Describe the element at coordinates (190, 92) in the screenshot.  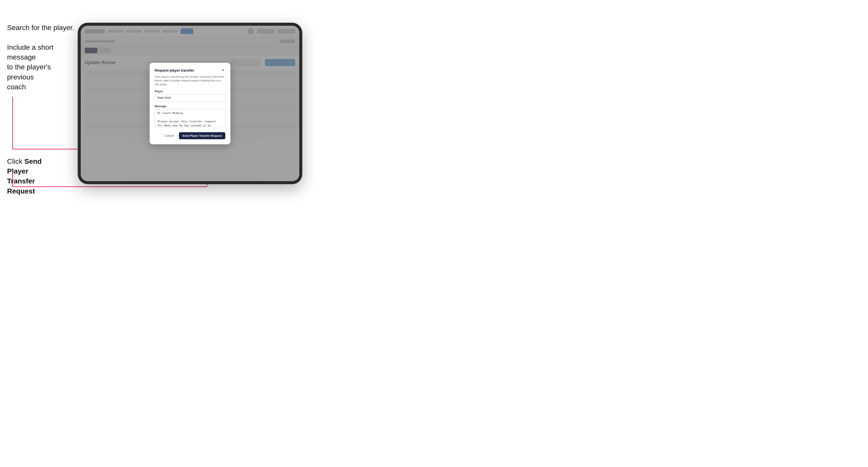
I see `player-label: Player` at that location.